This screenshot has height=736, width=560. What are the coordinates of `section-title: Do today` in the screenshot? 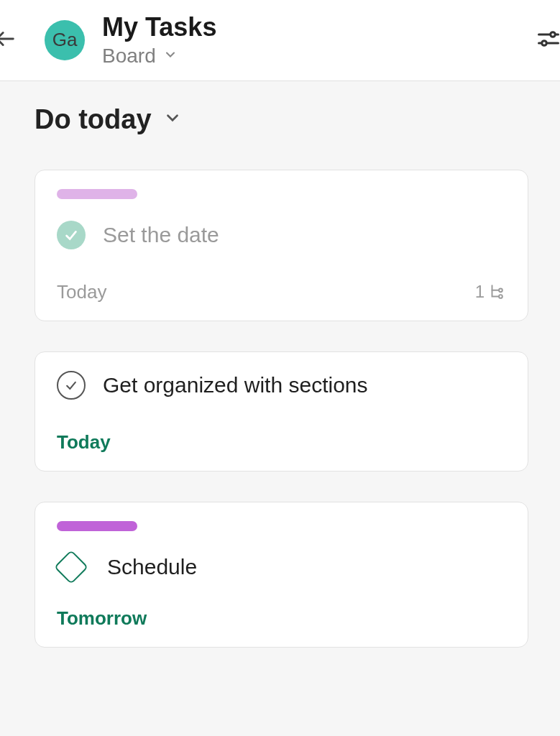 It's located at (93, 119).